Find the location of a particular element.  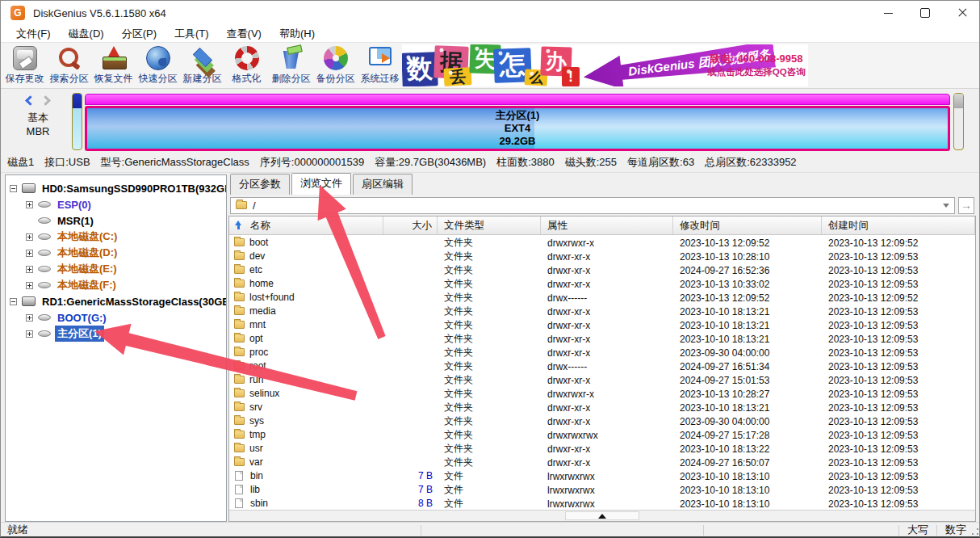

toolbar-button: 恢复文件 is located at coordinates (113, 65).